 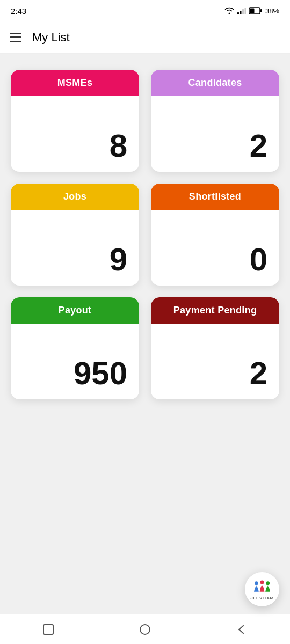 I want to click on card-candidates: Candidates2, so click(x=215, y=121).